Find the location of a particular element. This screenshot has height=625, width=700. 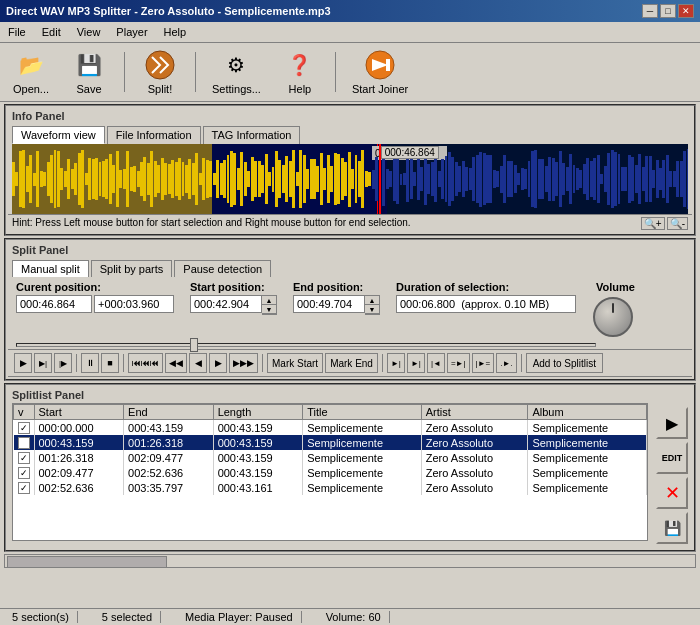

menu-edit: Edit is located at coordinates (52, 32).